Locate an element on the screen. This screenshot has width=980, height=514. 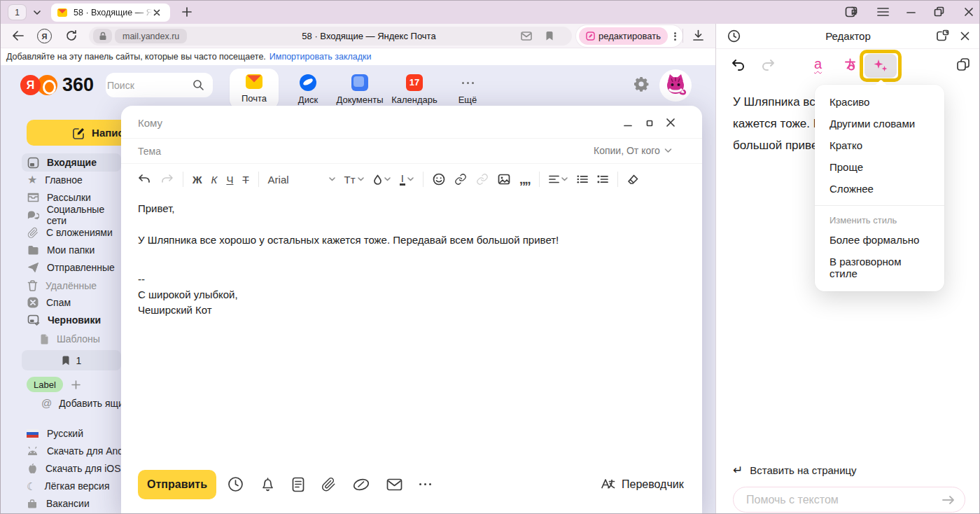
template-icon is located at coordinates (298, 485).